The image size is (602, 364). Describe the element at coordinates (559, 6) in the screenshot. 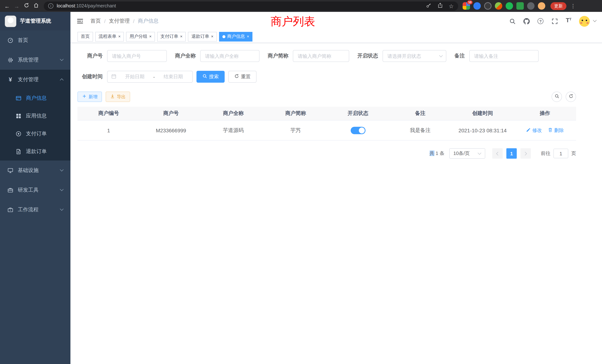

I see `browser-update-button: 更新` at that location.